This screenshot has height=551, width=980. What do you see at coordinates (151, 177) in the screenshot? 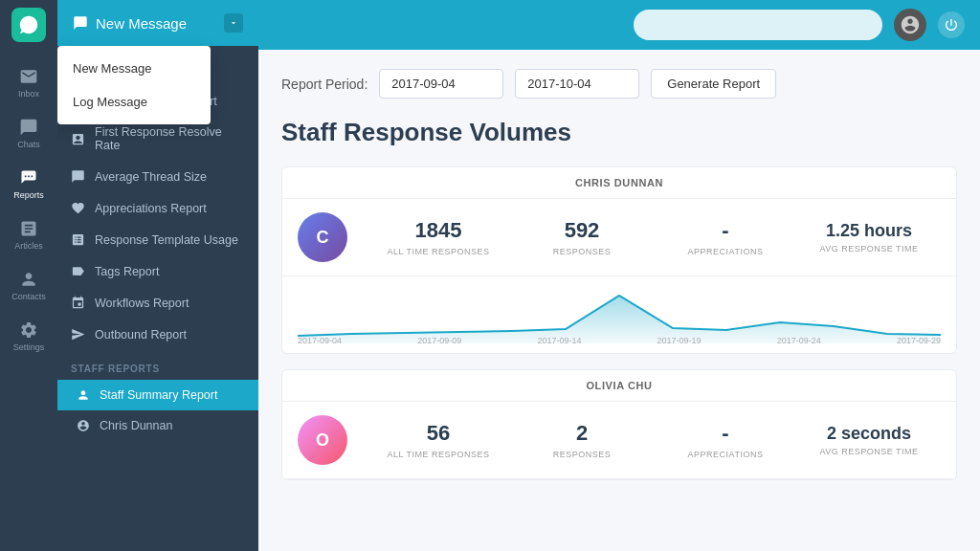
I see `avg-thread-size-label: Average Thread Size` at bounding box center [151, 177].